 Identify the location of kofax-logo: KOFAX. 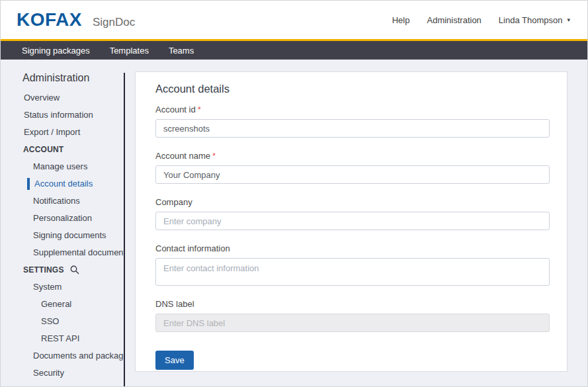
(49, 20).